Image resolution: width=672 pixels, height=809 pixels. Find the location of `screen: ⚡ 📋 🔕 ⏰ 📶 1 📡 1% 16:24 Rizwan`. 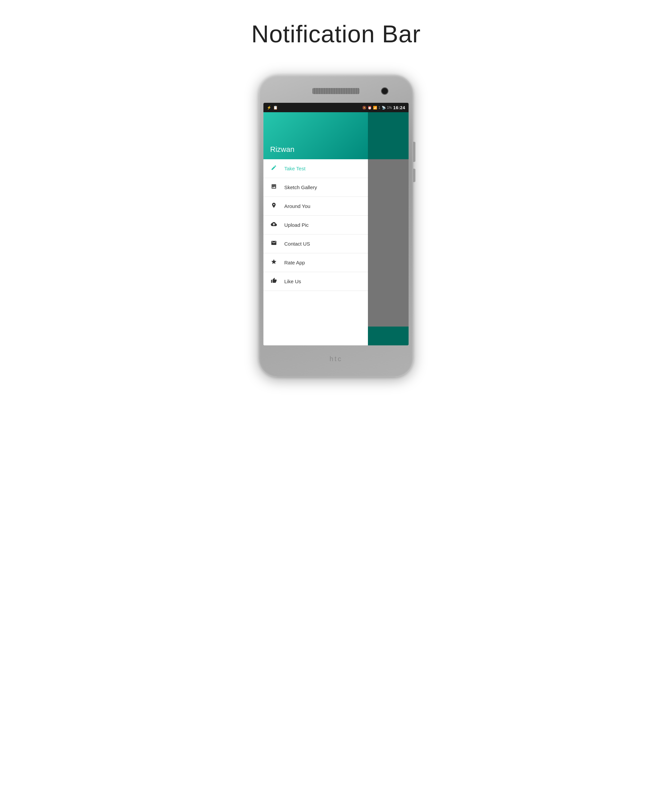

screen: ⚡ 📋 🔕 ⏰ 📶 1 📡 1% 16:24 Rizwan is located at coordinates (336, 224).